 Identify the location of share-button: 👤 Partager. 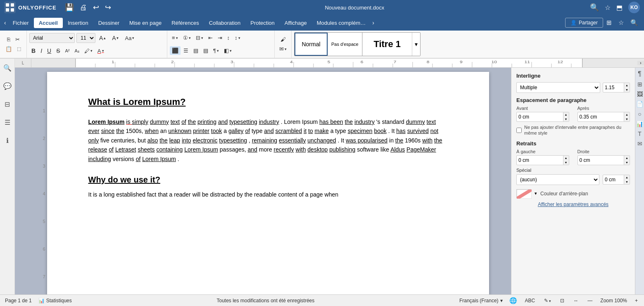
(584, 23).